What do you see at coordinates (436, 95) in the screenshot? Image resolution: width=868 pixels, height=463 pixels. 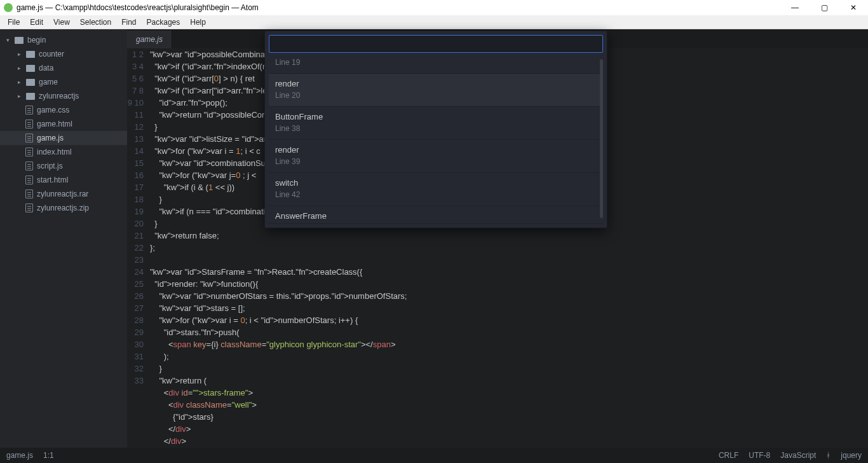 I see `palette-item-secondary: Line 20` at bounding box center [436, 95].